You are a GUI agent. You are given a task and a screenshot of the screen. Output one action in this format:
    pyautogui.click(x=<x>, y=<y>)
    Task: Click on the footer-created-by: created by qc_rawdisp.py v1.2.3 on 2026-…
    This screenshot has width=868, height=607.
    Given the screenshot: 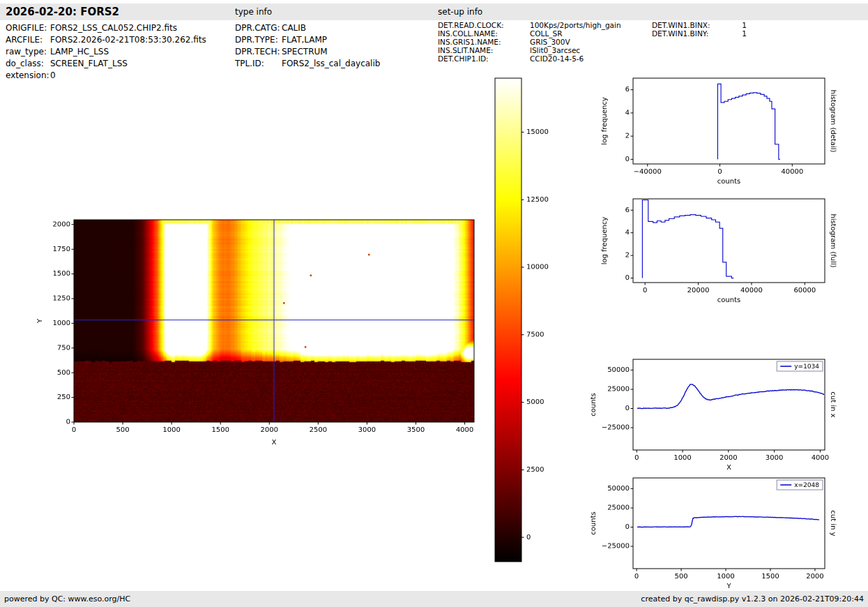 What is the action you would take?
    pyautogui.click(x=752, y=599)
    